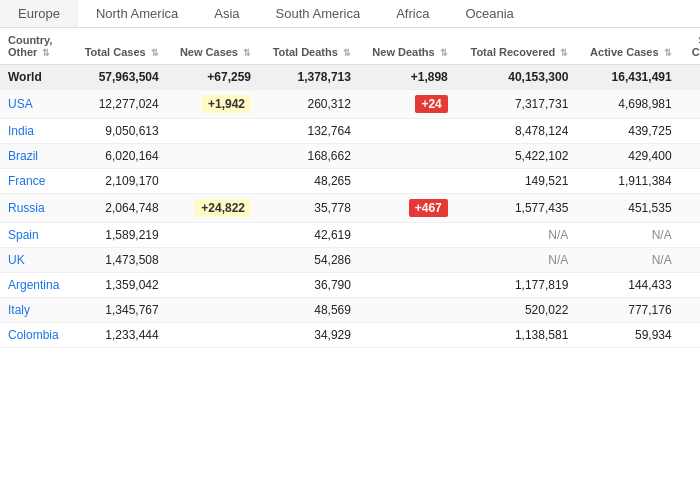 This screenshot has height=500, width=700. I want to click on cell-active-cases: 429,400, so click(628, 156).